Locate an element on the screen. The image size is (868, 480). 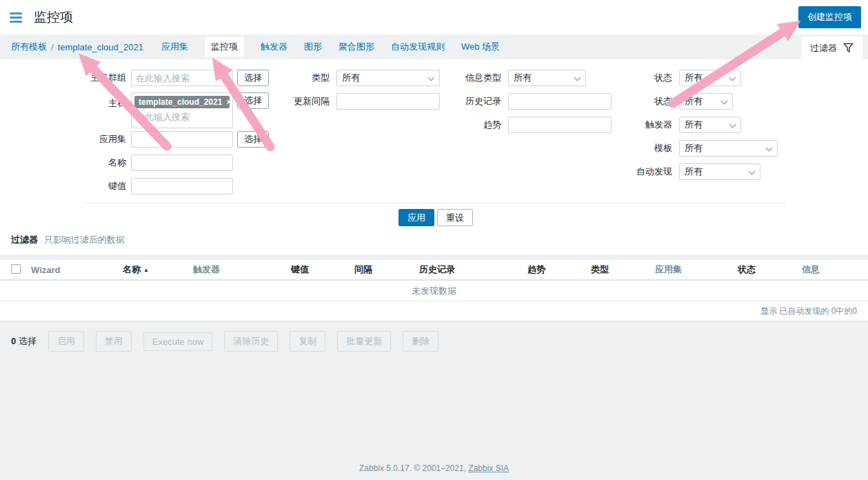
type-label: 类型 is located at coordinates (282, 78).